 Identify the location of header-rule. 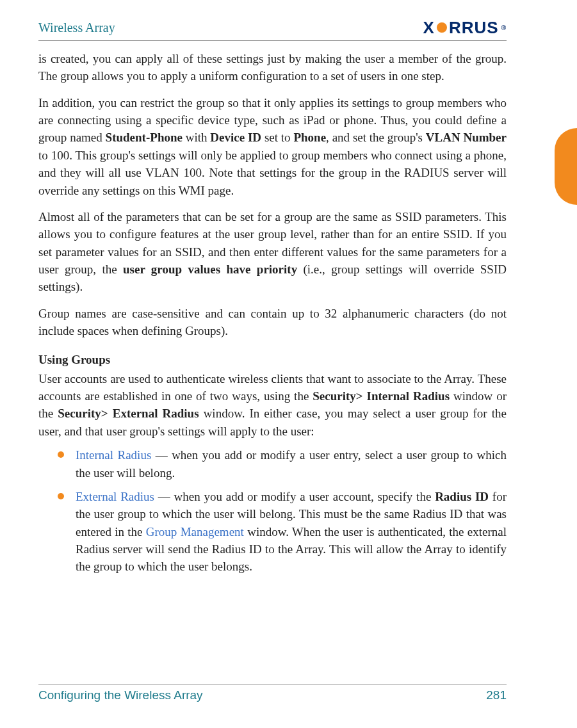
(273, 41).